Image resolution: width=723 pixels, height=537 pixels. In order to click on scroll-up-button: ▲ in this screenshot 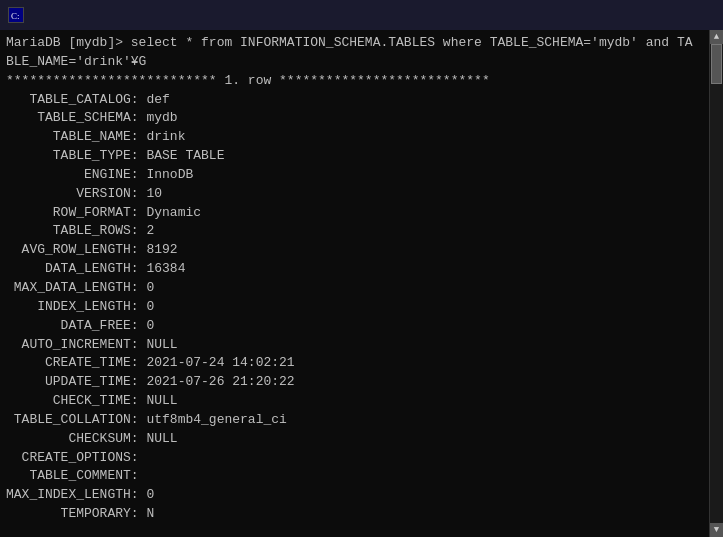, I will do `click(716, 37)`.